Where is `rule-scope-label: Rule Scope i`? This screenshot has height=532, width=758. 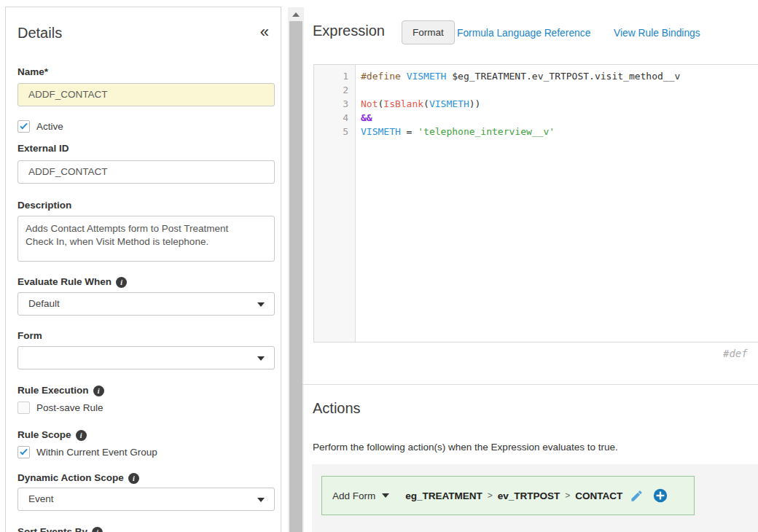 rule-scope-label: Rule Scope i is located at coordinates (146, 435).